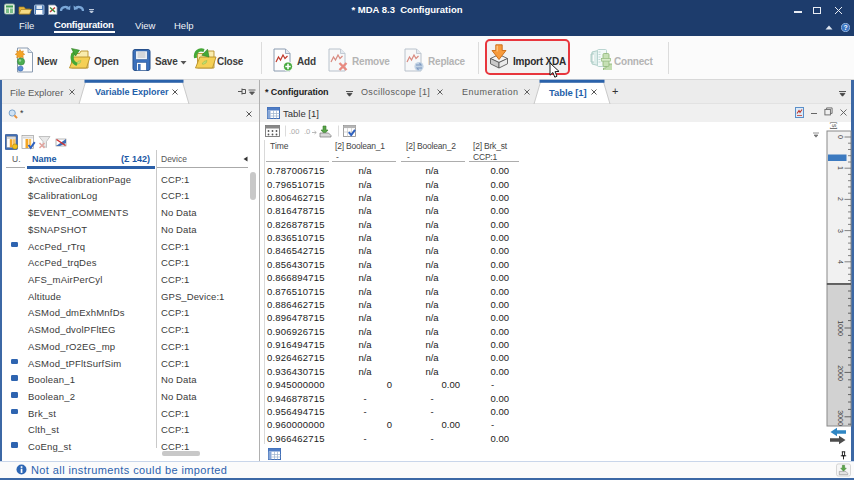 The width and height of the screenshot is (854, 480). I want to click on svg-text: 3, so click(840, 231).